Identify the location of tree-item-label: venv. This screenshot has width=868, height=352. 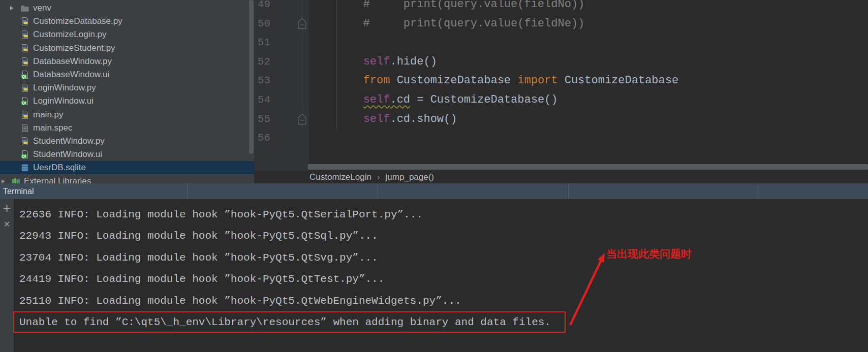
(42, 8).